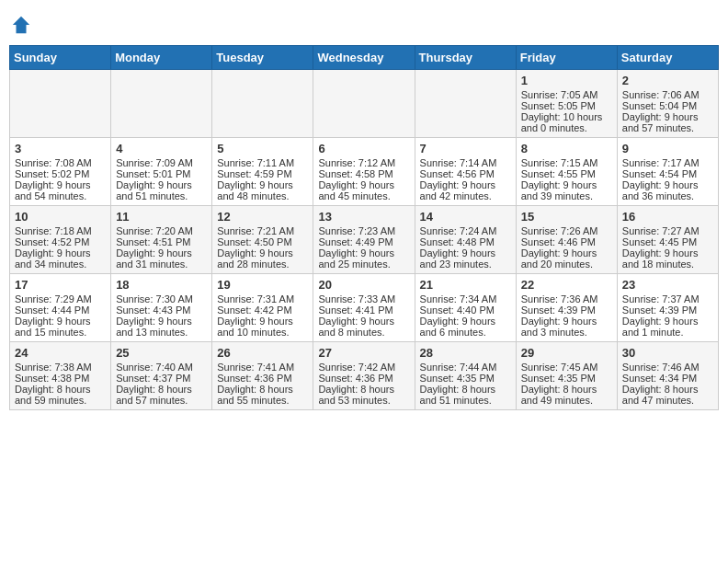 This screenshot has width=728, height=563. I want to click on day-info: Sunrise: 7:11 AM, so click(263, 163).